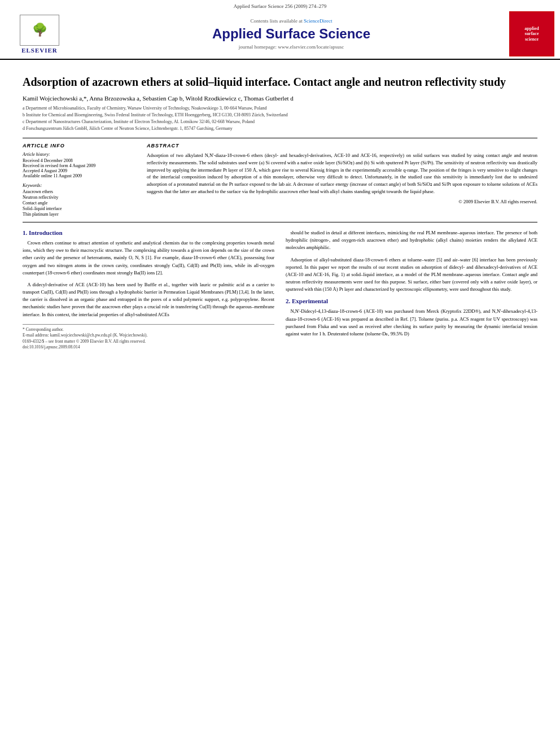  What do you see at coordinates (280, 122) in the screenshot?
I see `affiliation-c: c Department of Nanostructures Character…` at bounding box center [280, 122].